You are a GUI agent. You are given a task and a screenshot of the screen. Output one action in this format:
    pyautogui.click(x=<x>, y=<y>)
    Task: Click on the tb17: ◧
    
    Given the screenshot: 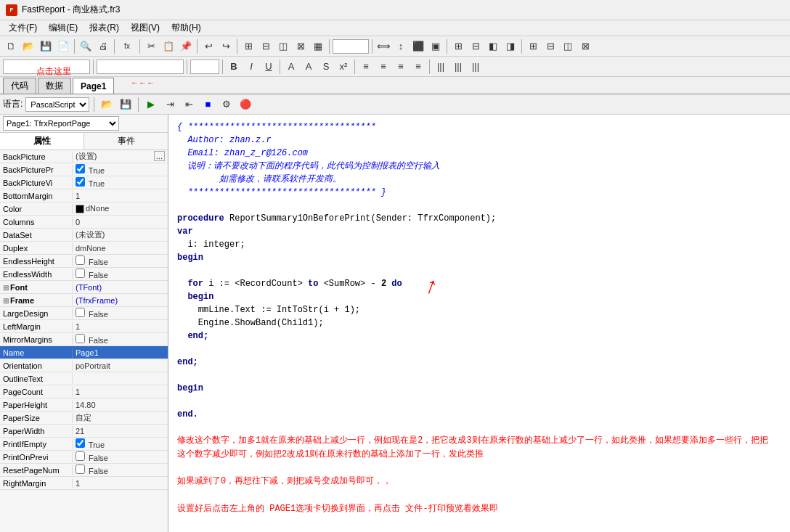 What is the action you would take?
    pyautogui.click(x=493, y=46)
    